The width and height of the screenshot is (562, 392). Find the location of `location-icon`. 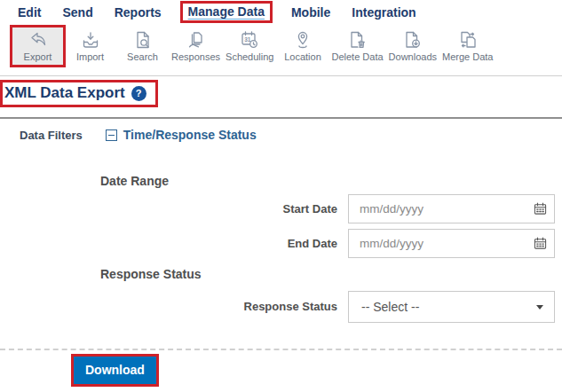

location-icon is located at coordinates (303, 40).